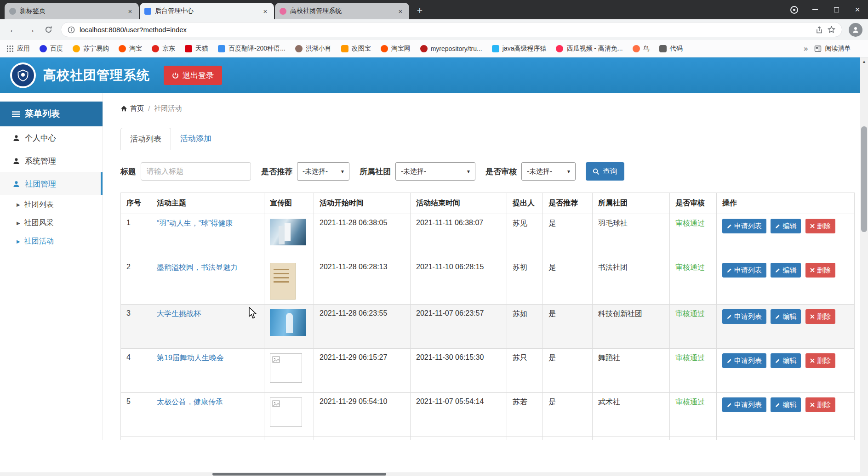 The width and height of the screenshot is (868, 476). What do you see at coordinates (815, 10) in the screenshot?
I see `minimize-button` at bounding box center [815, 10].